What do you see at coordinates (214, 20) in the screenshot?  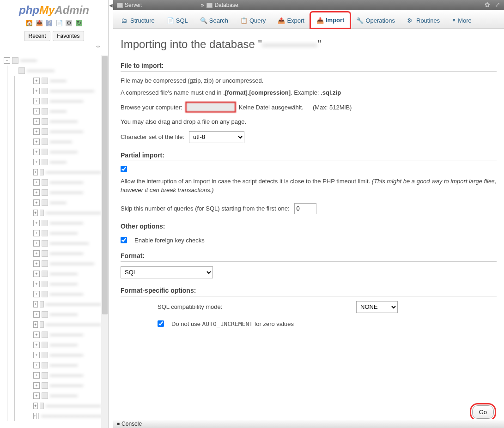 I see `tab-search: 🔍Search` at bounding box center [214, 20].